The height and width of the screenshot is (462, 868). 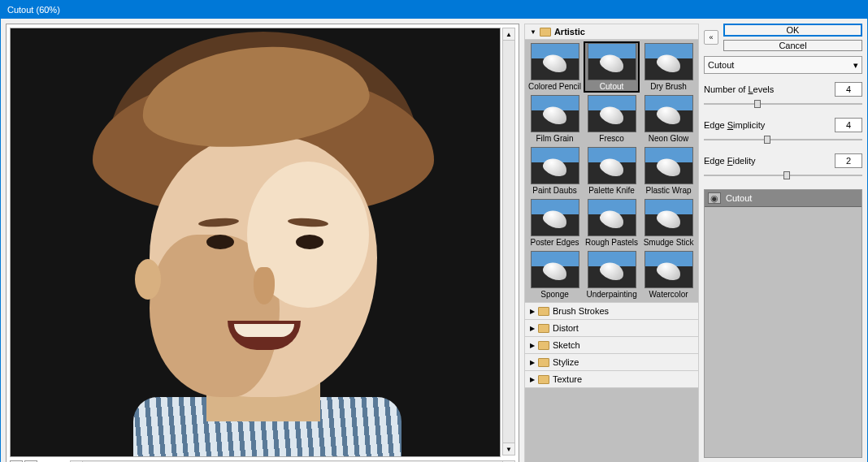 I want to click on filter-thumb-fresco: Fresco, so click(x=611, y=119).